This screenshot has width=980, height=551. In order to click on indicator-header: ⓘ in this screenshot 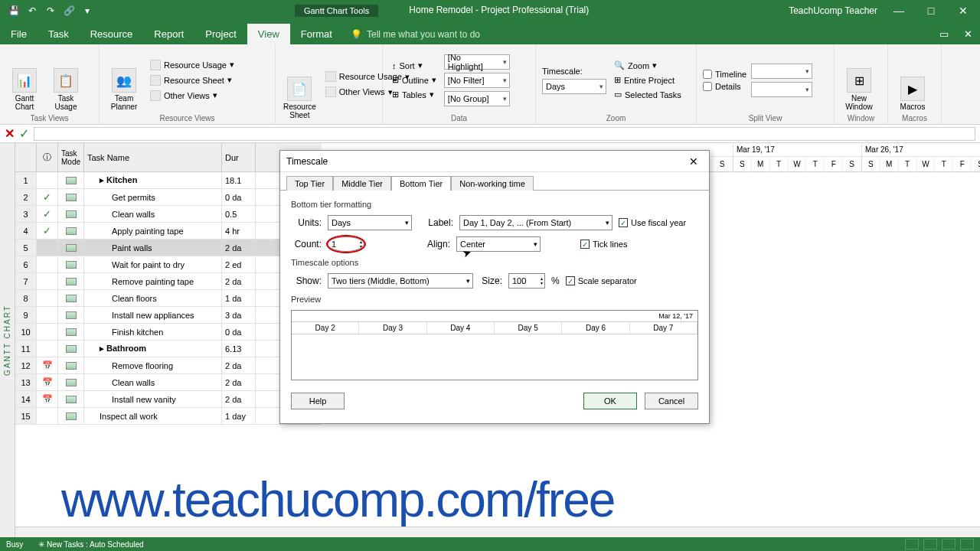, I will do `click(47, 158)`.